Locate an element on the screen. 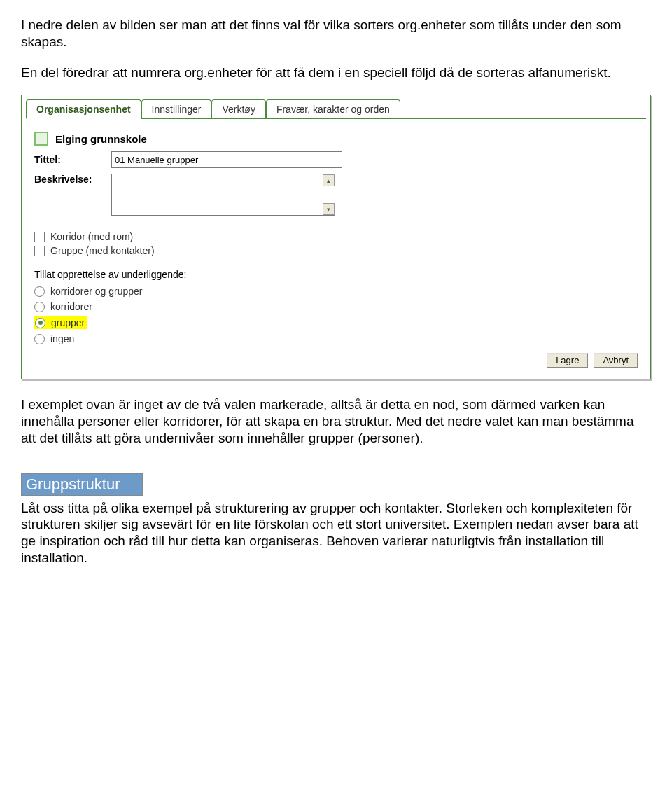 This screenshot has height=787, width=672. radio-label-3: ingen is located at coordinates (62, 339).